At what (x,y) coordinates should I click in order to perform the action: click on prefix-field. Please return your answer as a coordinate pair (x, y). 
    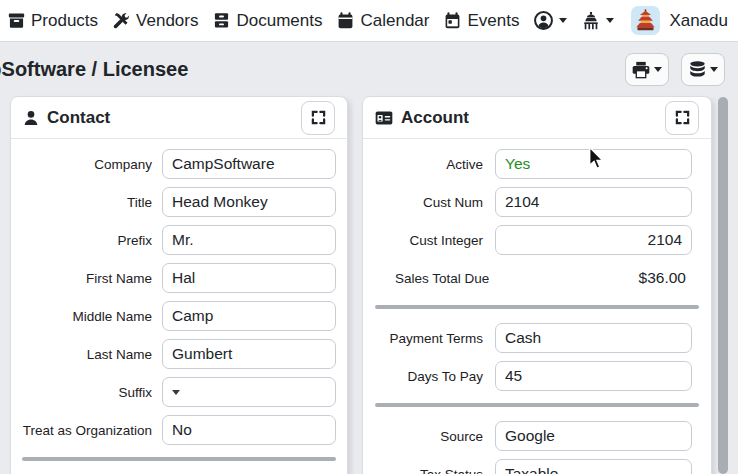
    Looking at the image, I should click on (249, 240).